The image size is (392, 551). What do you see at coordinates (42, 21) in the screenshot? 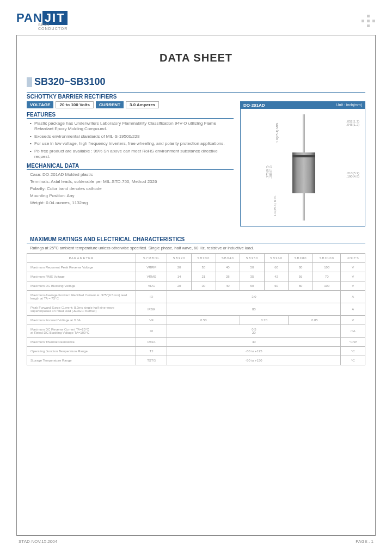
I see `logo-block: PAN JIT SEMI CONDUCTOR` at bounding box center [42, 21].